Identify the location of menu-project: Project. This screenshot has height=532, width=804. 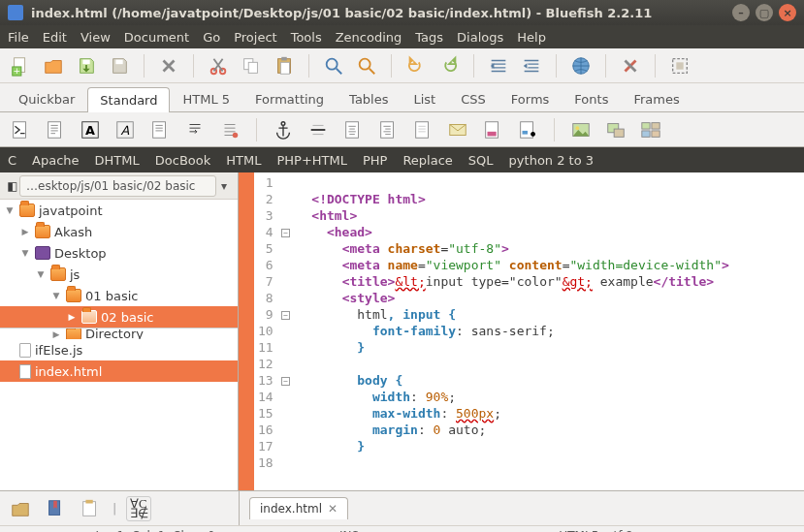
(255, 37).